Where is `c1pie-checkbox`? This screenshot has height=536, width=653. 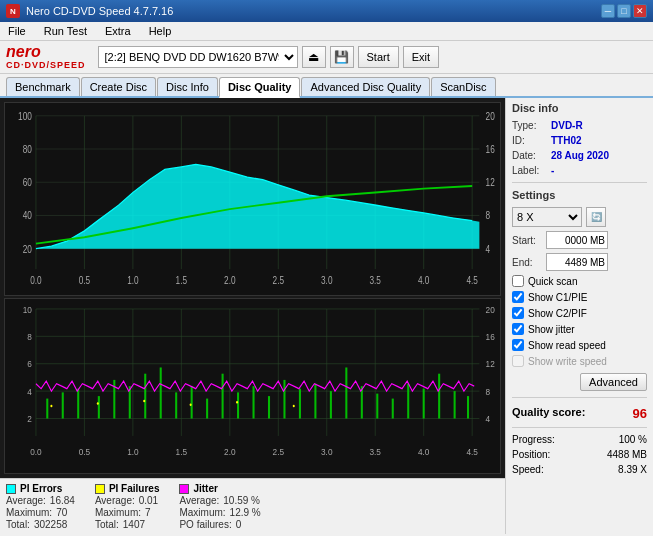
c1pie-checkbox is located at coordinates (518, 297).